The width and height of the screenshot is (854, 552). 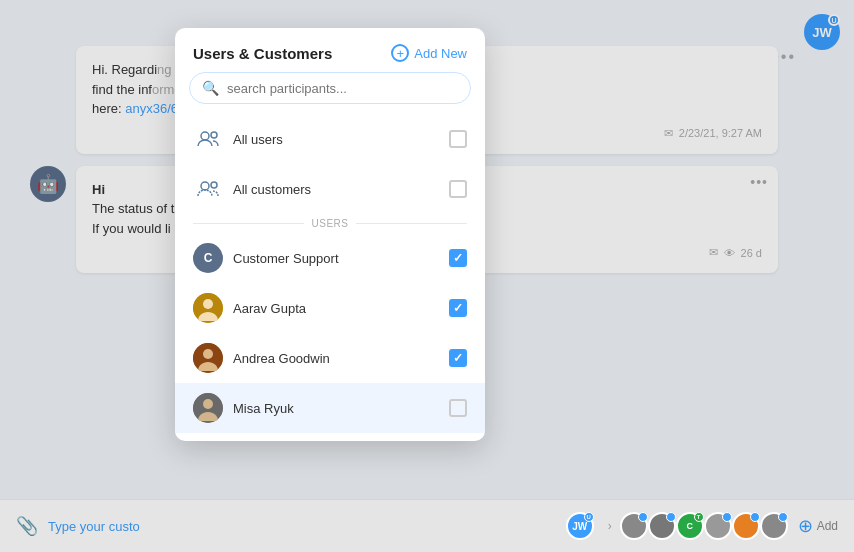 What do you see at coordinates (755, 517) in the screenshot?
I see `avatar5-badge` at bounding box center [755, 517].